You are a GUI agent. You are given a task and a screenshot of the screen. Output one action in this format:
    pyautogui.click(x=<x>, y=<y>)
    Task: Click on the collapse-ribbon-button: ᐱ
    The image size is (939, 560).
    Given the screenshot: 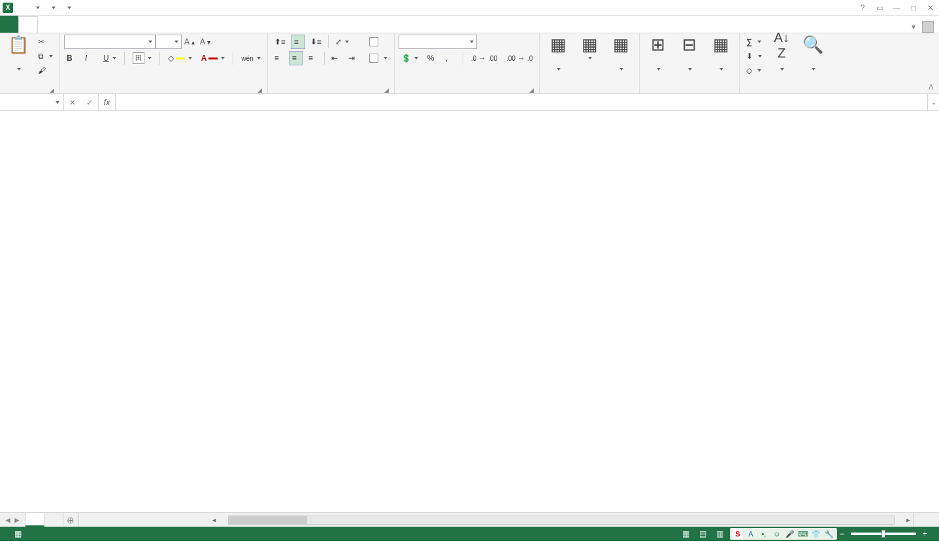 What is the action you would take?
    pyautogui.click(x=931, y=88)
    